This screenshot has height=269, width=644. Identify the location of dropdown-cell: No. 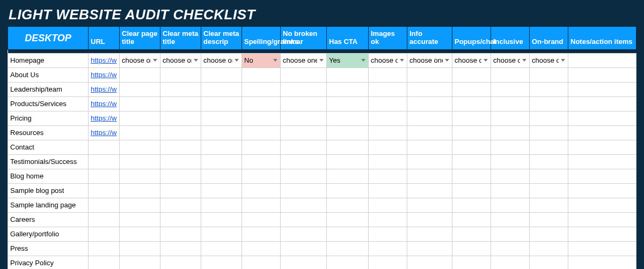
(261, 60).